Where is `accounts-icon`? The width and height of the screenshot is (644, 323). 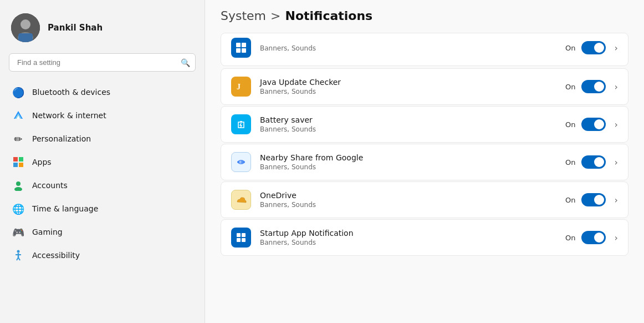 accounts-icon is located at coordinates (18, 185).